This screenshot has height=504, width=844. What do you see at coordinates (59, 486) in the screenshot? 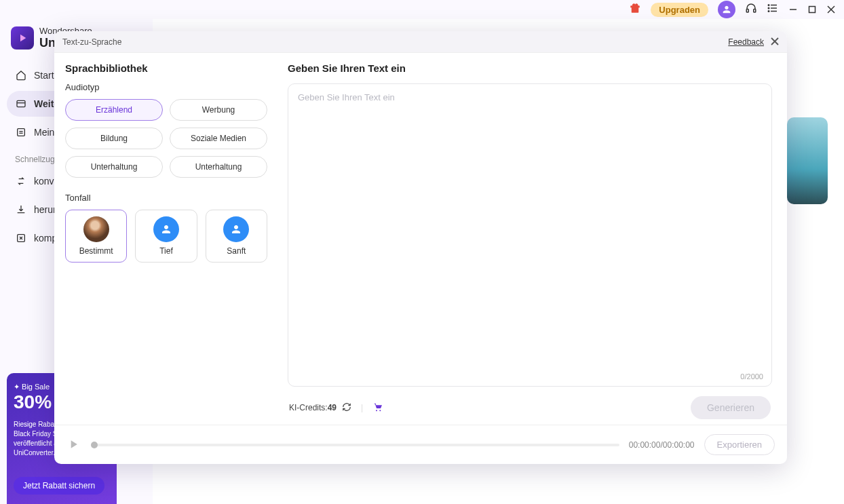
I see `promo-cta-button: Jetzt Rabatt sichern` at bounding box center [59, 486].